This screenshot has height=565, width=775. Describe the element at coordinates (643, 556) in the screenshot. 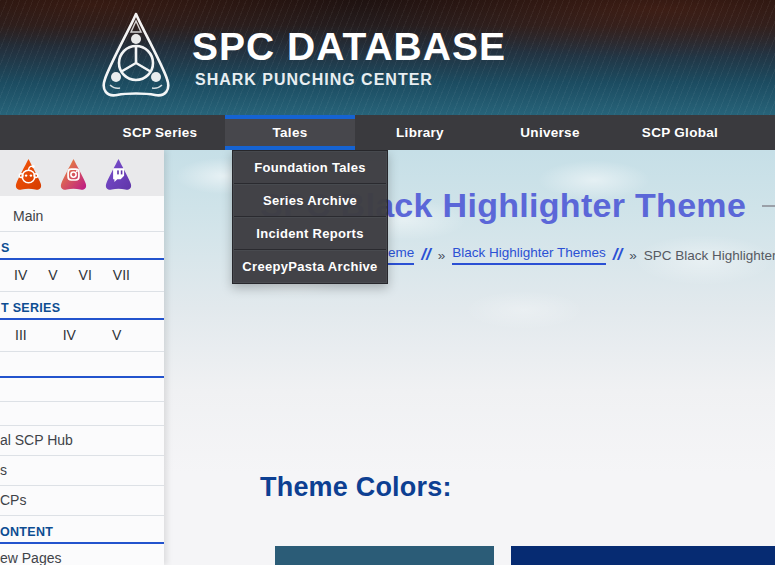

I see `navy-swatch` at that location.